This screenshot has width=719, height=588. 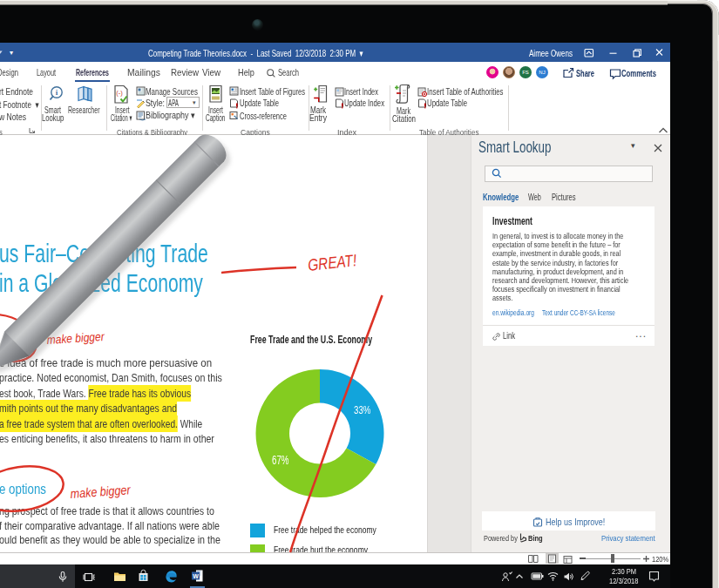 What do you see at coordinates (195, 575) in the screenshot?
I see `svg-text: W` at bounding box center [195, 575].